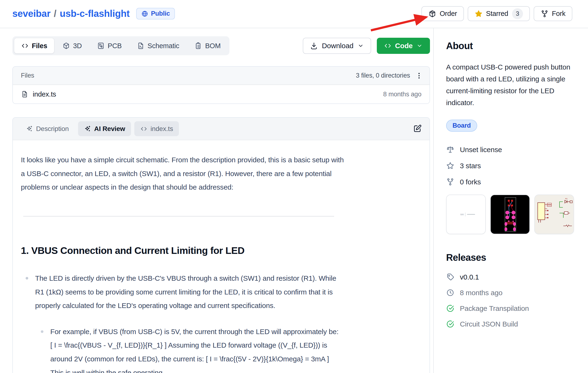 The height and width of the screenshot is (373, 588). What do you see at coordinates (52, 129) in the screenshot?
I see `tab-description-label: Description` at bounding box center [52, 129].